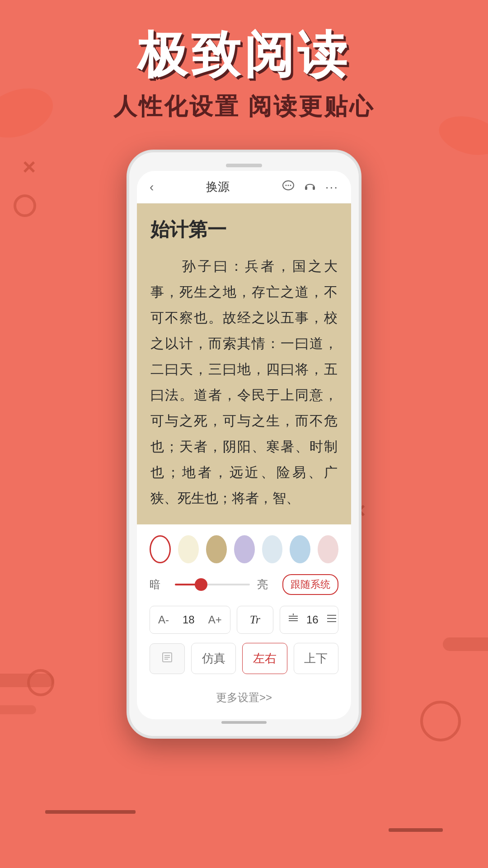 The width and height of the screenshot is (488, 868). I want to click on dark-label: 暗, so click(159, 585).